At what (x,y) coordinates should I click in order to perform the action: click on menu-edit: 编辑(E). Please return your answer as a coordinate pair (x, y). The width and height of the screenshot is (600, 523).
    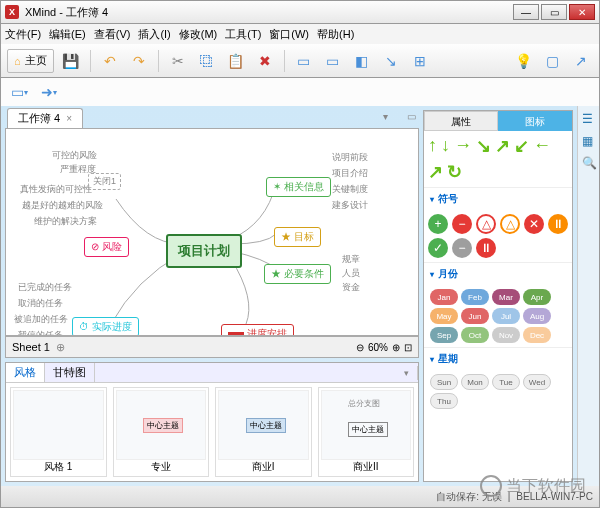
    Looking at the image, I should click on (68, 34).